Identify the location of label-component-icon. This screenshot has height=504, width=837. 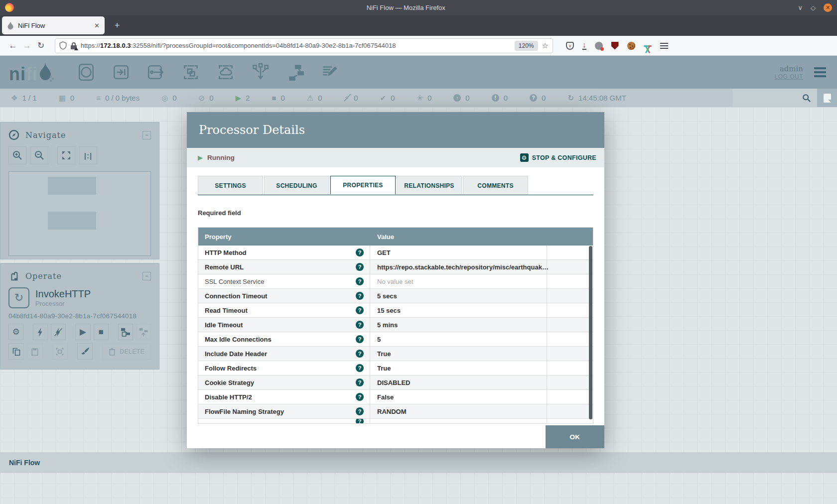
(330, 72).